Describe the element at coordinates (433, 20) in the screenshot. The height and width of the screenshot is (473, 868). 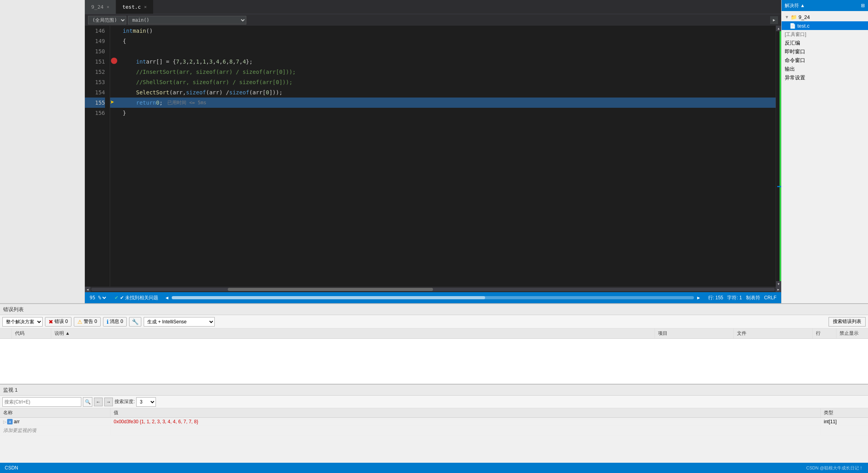
I see `editor-toolbar: (全局范围) main() ▶` at that location.